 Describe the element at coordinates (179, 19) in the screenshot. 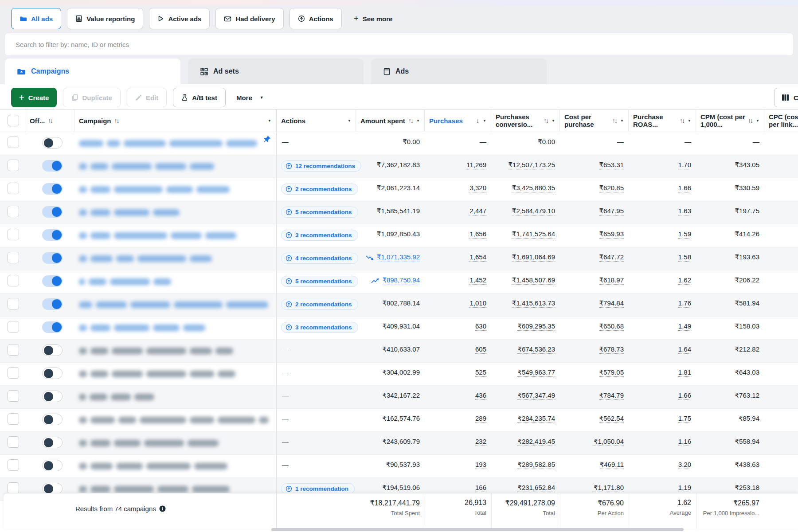

I see `filter-pill-active-ads: Active ads` at that location.